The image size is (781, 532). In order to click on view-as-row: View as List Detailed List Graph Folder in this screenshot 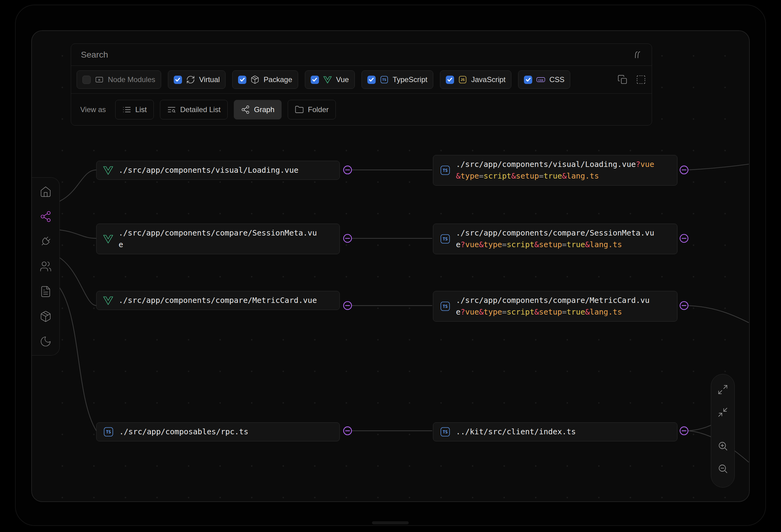, I will do `click(362, 109)`.